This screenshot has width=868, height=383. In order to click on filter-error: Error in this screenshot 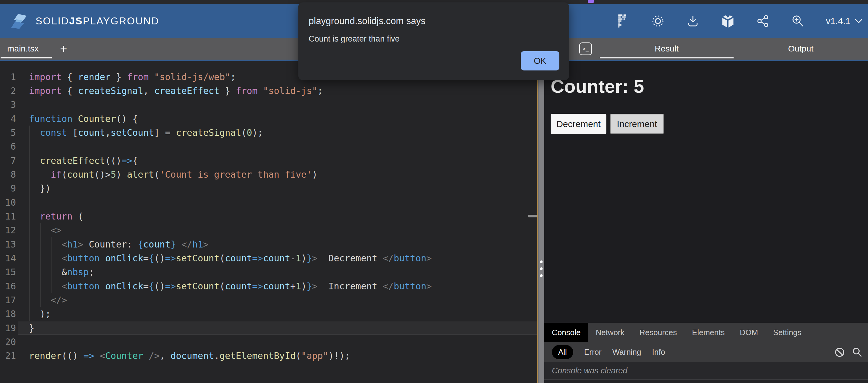, I will do `click(593, 352)`.